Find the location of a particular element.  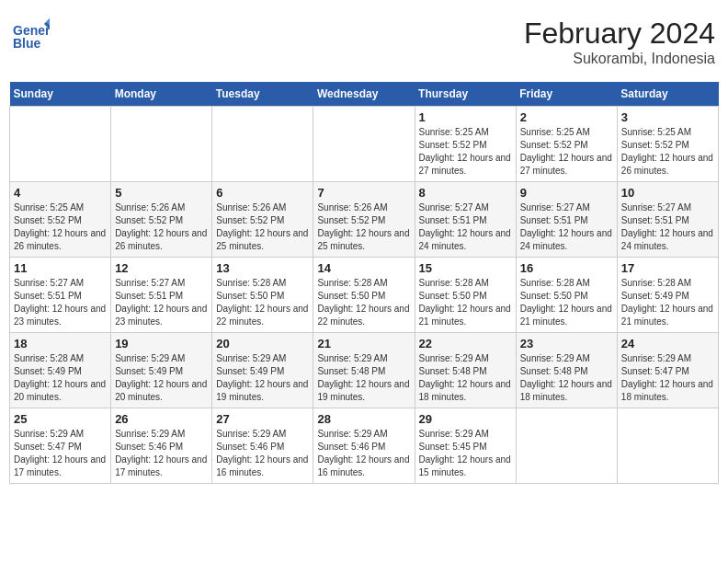

calendar-cell: 28Sunrise: 5:29 AM Sunset: 5:46 PM Dayli… is located at coordinates (364, 446).